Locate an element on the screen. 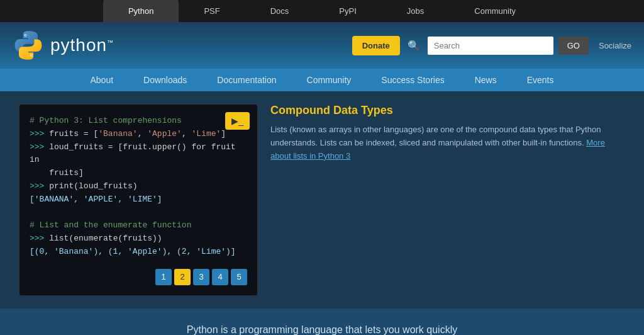 This screenshot has width=644, height=335. sec-nav-documentation: Documentation is located at coordinates (247, 80).